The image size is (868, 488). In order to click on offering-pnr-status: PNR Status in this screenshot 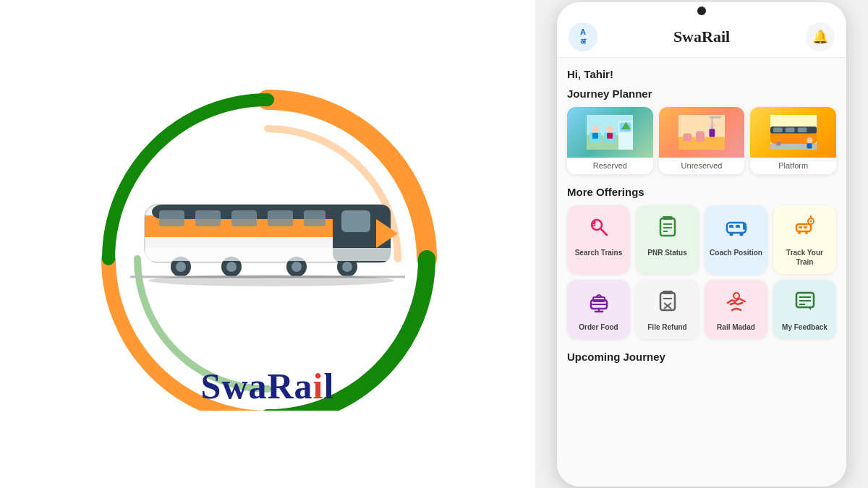, I will do `click(667, 240)`.